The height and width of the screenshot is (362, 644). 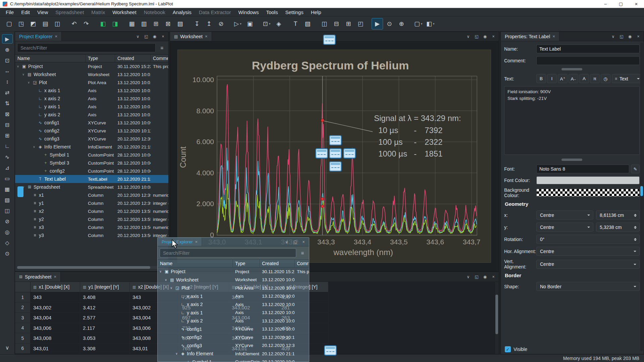 I want to click on maximize-button: ▢, so click(x=621, y=4).